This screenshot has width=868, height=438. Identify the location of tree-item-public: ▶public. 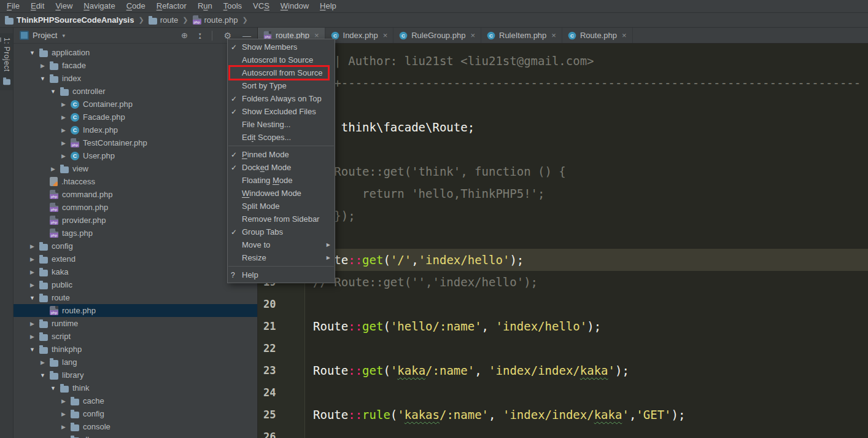
(135, 285).